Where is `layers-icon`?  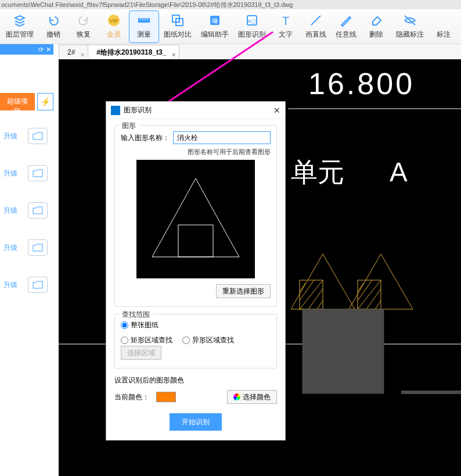 layers-icon is located at coordinates (20, 20).